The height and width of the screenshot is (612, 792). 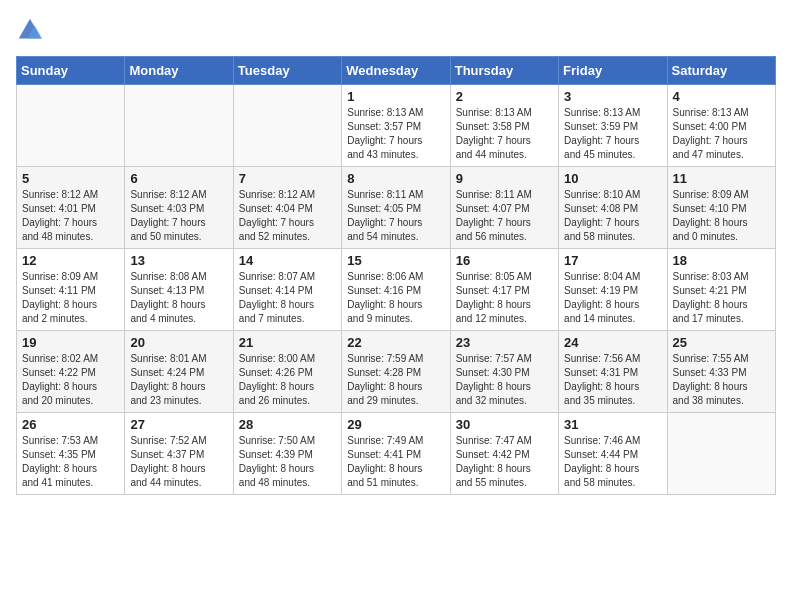 What do you see at coordinates (179, 454) in the screenshot?
I see `calendar-cell: 27Sunrise: 7:52 AM Sunset: 4:37 PM Dayli…` at bounding box center [179, 454].